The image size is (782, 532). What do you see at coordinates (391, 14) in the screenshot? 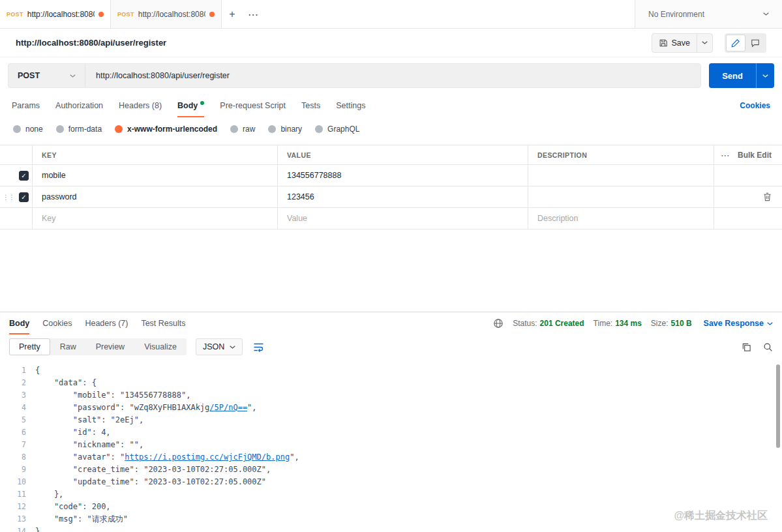
I see `workspace-tab-bar: POST http://localhost:8080/ POST http://…` at bounding box center [391, 14].